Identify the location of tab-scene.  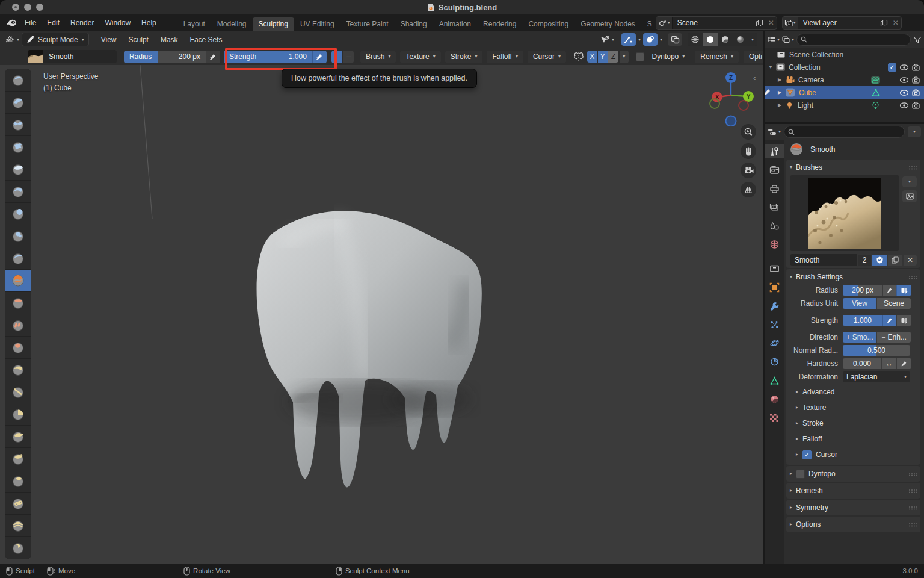
(774, 226).